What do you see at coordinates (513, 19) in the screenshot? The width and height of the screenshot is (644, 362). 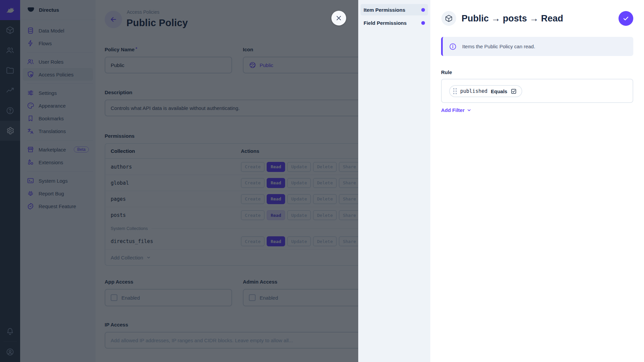 I see `drawer-title: Public → posts → Read` at bounding box center [513, 19].